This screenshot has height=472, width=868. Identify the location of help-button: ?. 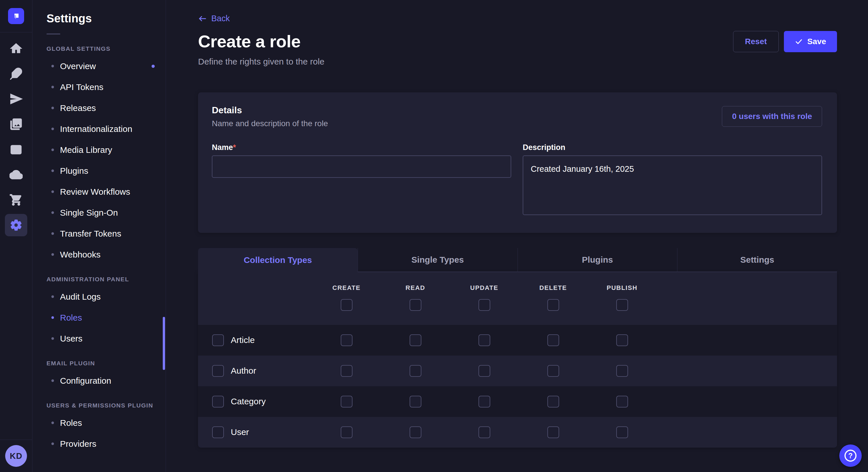
(850, 456).